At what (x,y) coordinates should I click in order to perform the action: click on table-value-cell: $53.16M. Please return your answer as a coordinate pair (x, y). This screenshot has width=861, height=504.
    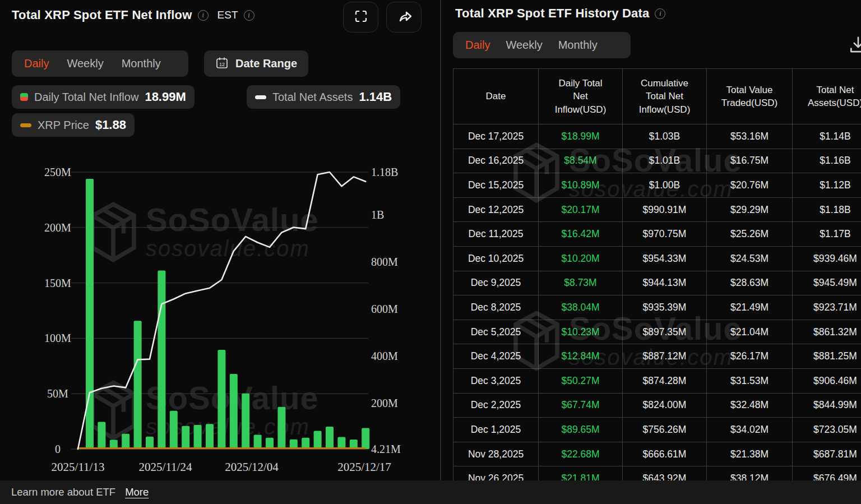
    Looking at the image, I should click on (750, 137).